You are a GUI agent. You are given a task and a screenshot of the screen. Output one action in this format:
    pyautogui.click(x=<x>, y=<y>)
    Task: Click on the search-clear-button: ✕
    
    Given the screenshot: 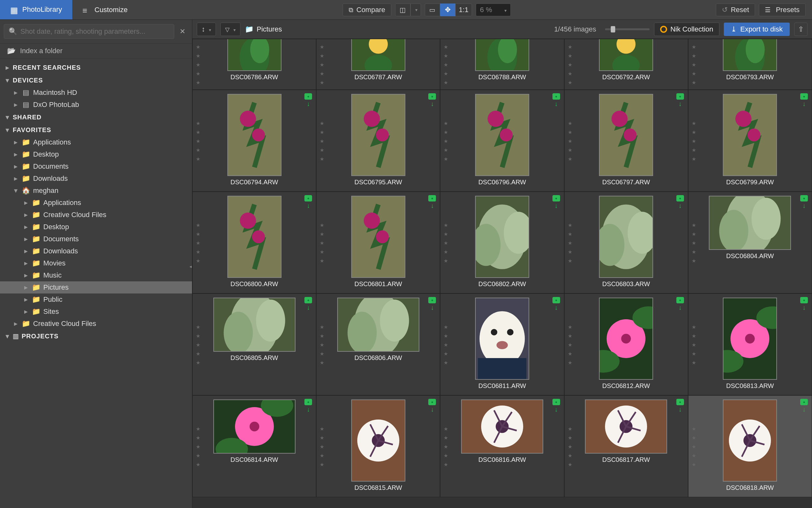 What is the action you would take?
    pyautogui.click(x=182, y=32)
    